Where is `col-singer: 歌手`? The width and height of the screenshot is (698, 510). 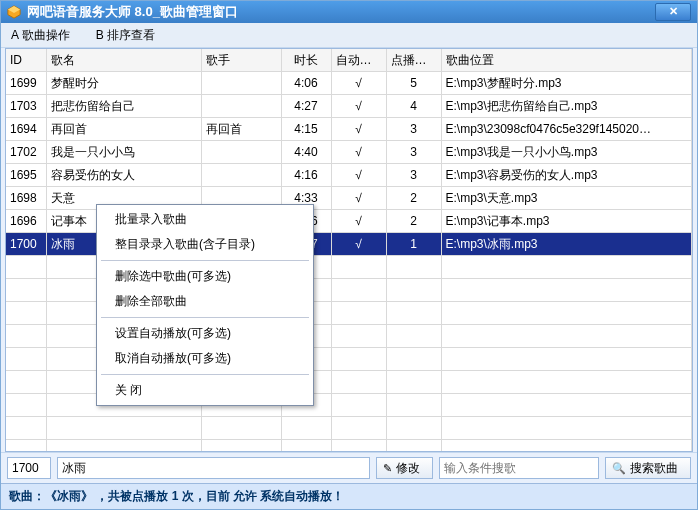
col-singer: 歌手 is located at coordinates (241, 60).